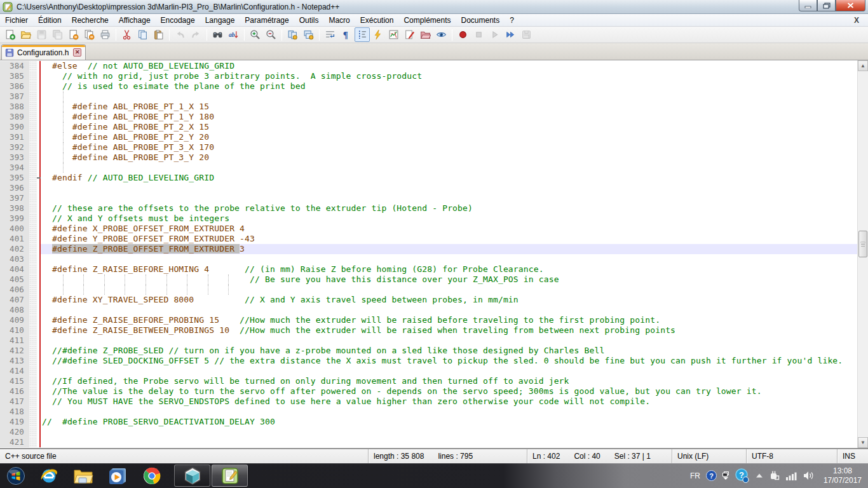  Describe the element at coordinates (695, 476) in the screenshot. I see `language-indicator: FR` at that location.